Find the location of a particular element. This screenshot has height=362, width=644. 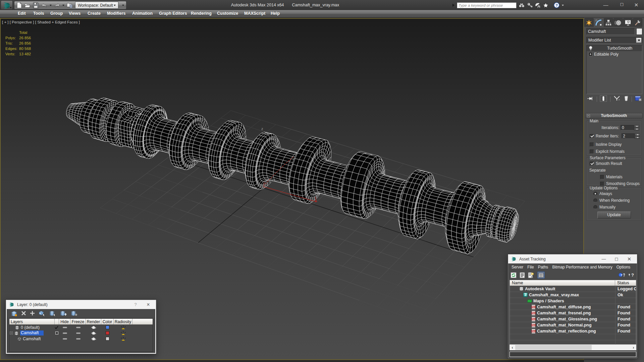

asset-row-fresnel: PNG Camshaft_mat_fresnel.png Found is located at coordinates (573, 313).